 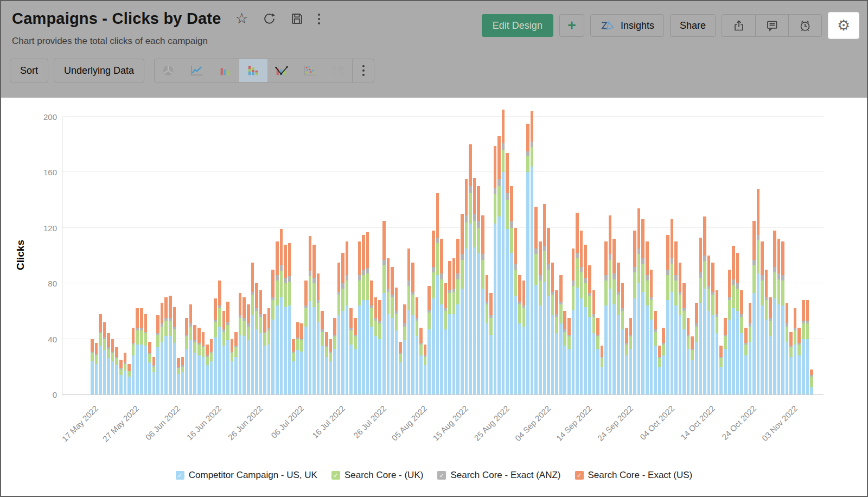 What do you see at coordinates (499, 475) in the screenshot?
I see `legend-item: ✓Search Core - Exact (ANZ)` at bounding box center [499, 475].